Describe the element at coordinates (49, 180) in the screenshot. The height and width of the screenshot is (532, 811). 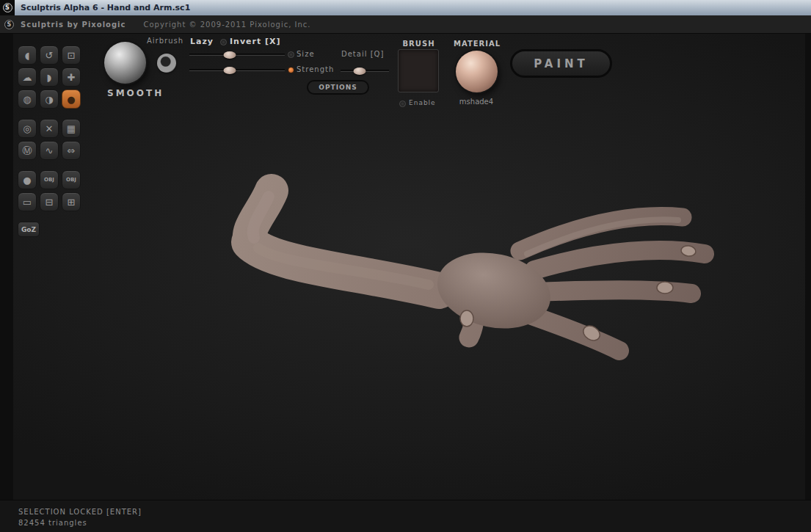
I see `tool-import-obj: OBJ` at that location.